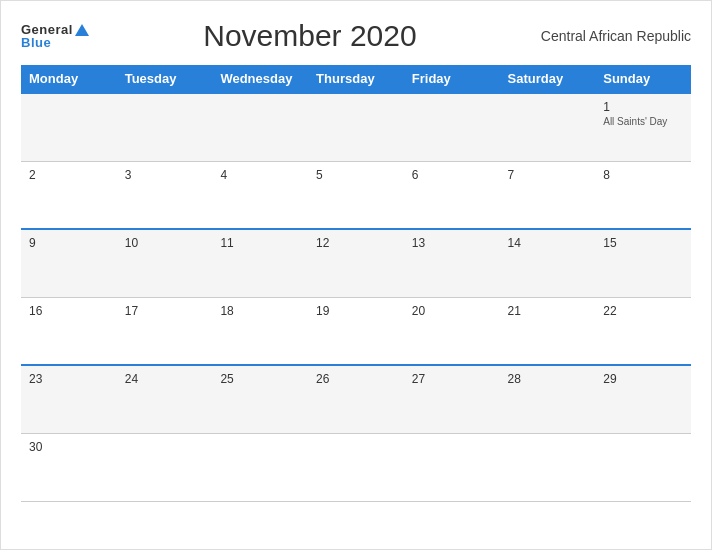  Describe the element at coordinates (165, 379) in the screenshot. I see `day-number: 24` at that location.